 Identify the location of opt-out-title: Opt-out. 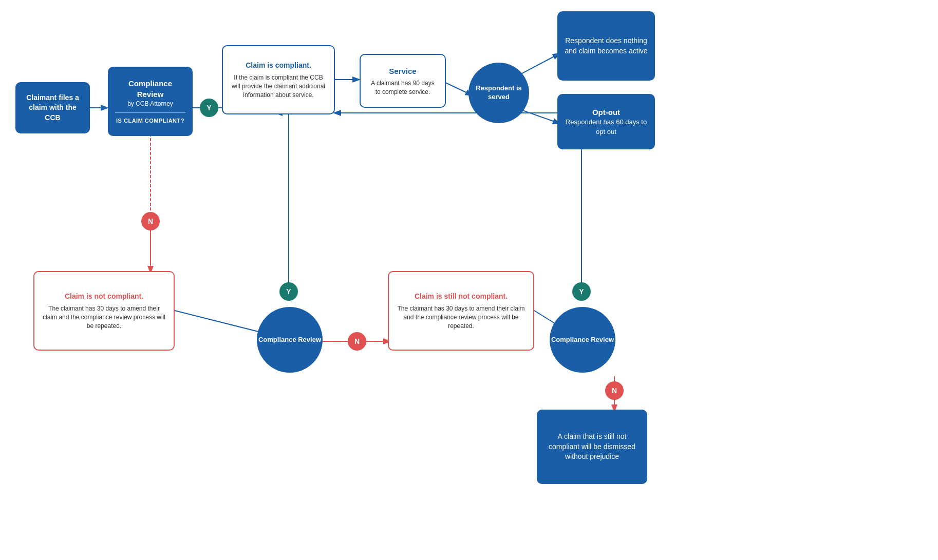
(606, 112).